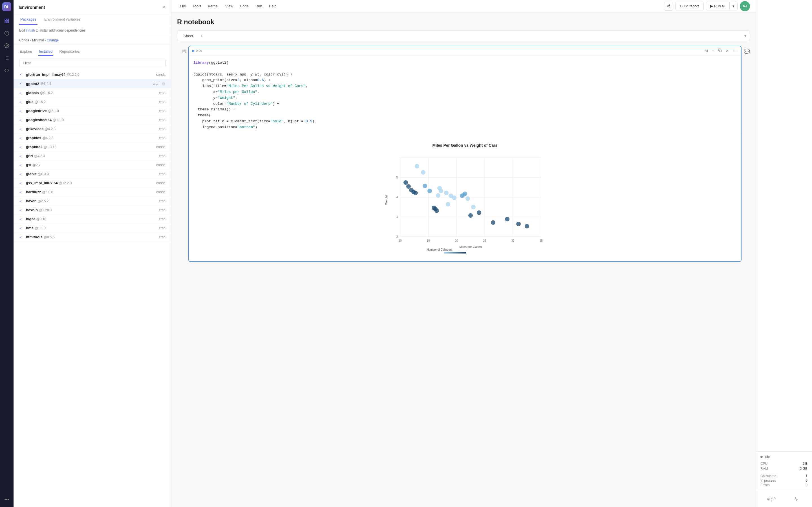 The width and height of the screenshot is (812, 507). I want to click on pkg-name: ggplot2, so click(33, 84).